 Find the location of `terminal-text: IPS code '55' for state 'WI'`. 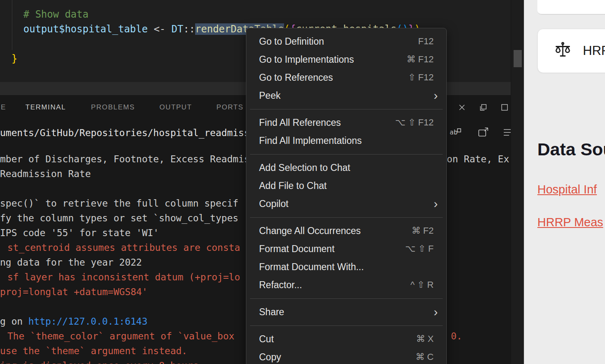

terminal-text: IPS code '55' for state 'WI' is located at coordinates (80, 233).